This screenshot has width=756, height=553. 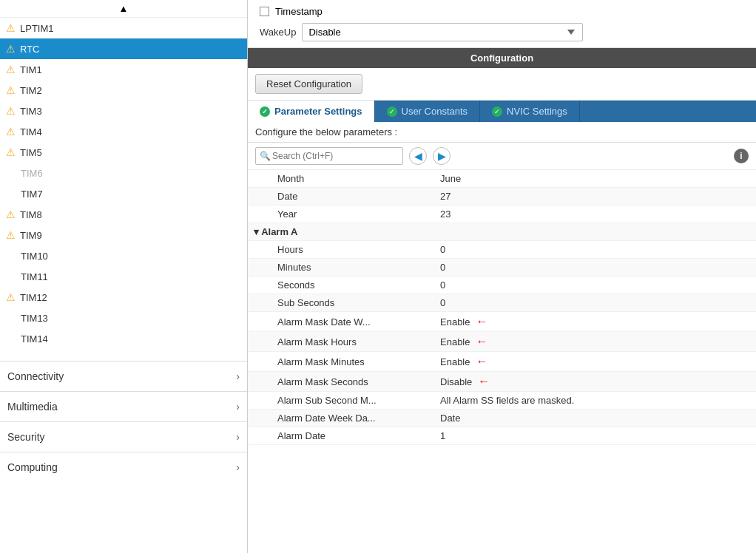 What do you see at coordinates (502, 362) in the screenshot?
I see `table-row: Alarm Mask MinutesEnable←` at bounding box center [502, 362].